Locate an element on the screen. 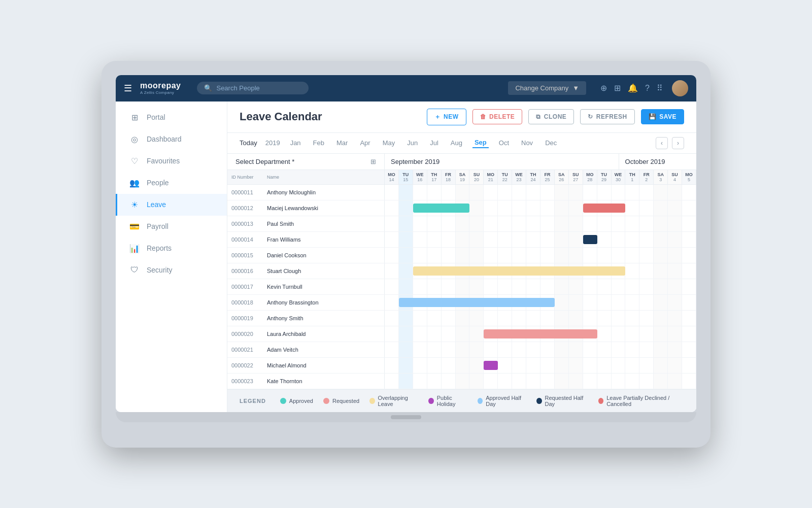 The image size is (812, 508). nav-month-jan: Jan is located at coordinates (295, 143).